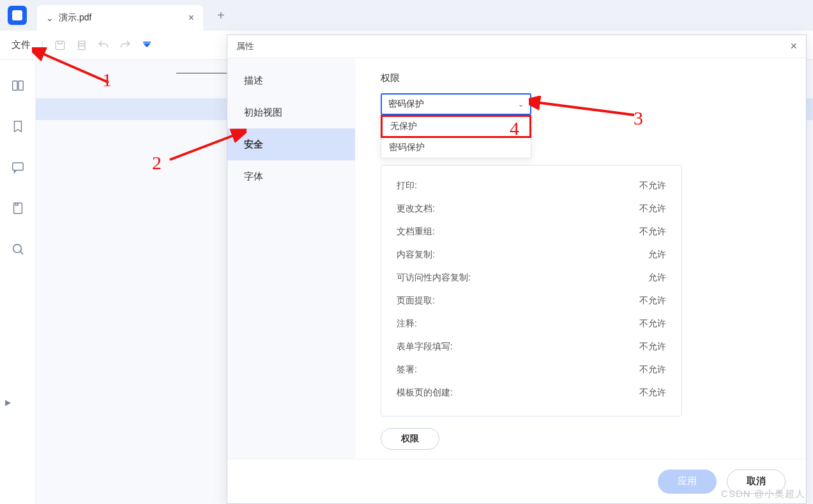 The height and width of the screenshot is (504, 813). I want to click on tab-title: 演示.pdf, so click(121, 18).